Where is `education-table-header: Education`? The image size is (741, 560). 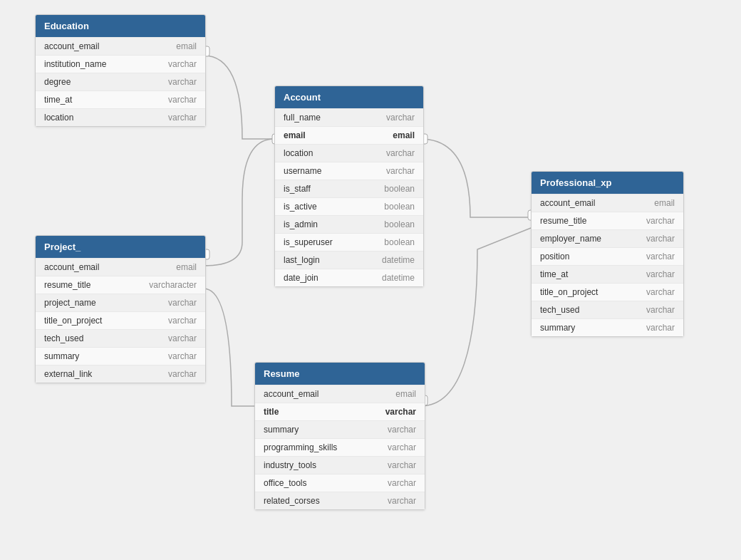 education-table-header: Education is located at coordinates (120, 26).